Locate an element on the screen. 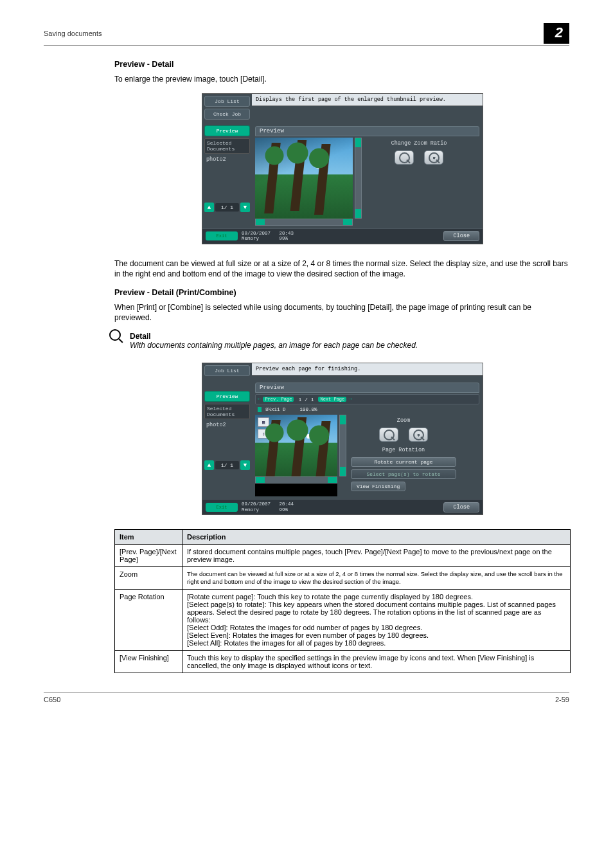  chapter-badge: 2 is located at coordinates (556, 33).